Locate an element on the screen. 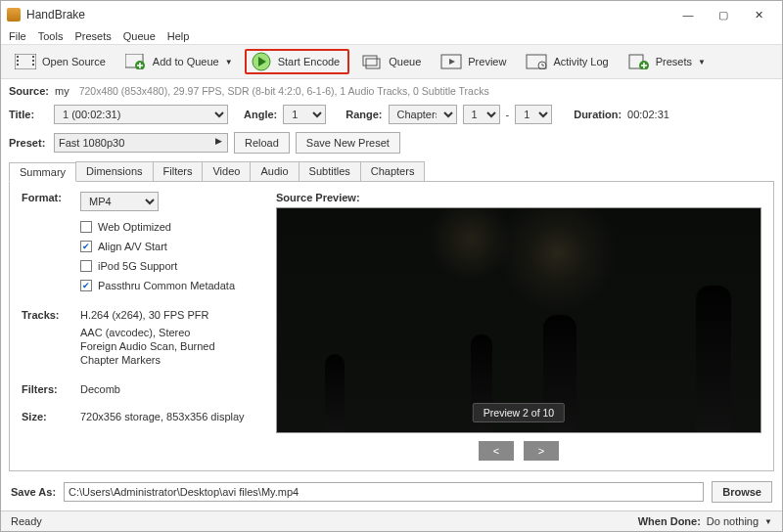 Image resolution: width=783 pixels, height=532 pixels. reload-button: Reload is located at coordinates (262, 143).